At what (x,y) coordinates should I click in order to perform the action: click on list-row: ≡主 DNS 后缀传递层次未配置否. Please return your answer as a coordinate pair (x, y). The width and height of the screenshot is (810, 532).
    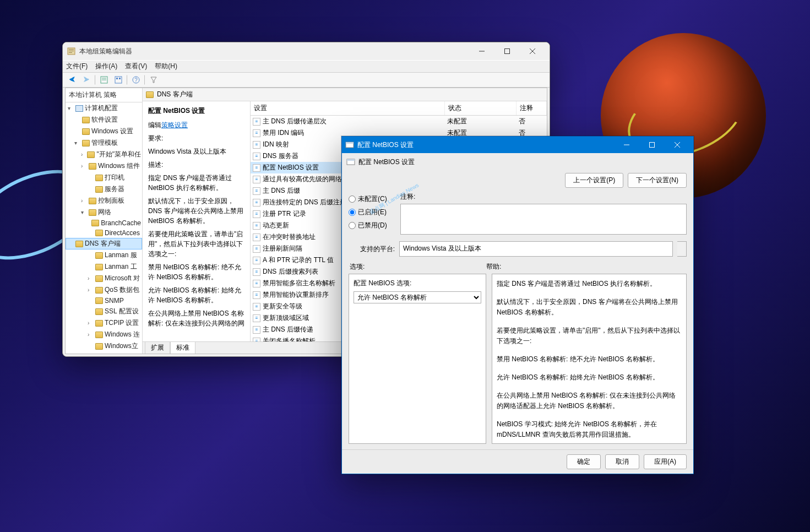
    Looking at the image, I should click on (399, 121).